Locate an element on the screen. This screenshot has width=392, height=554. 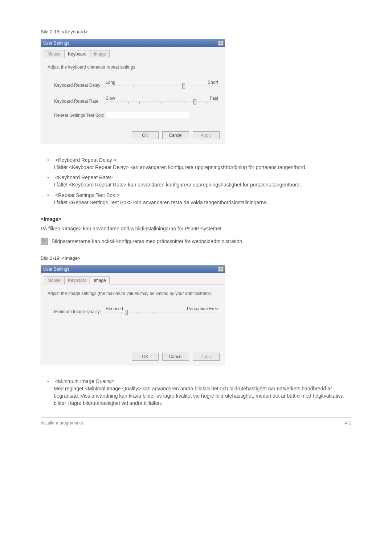
panel-description: Adjust the Image settings (the maximum v… is located at coordinates (133, 294).